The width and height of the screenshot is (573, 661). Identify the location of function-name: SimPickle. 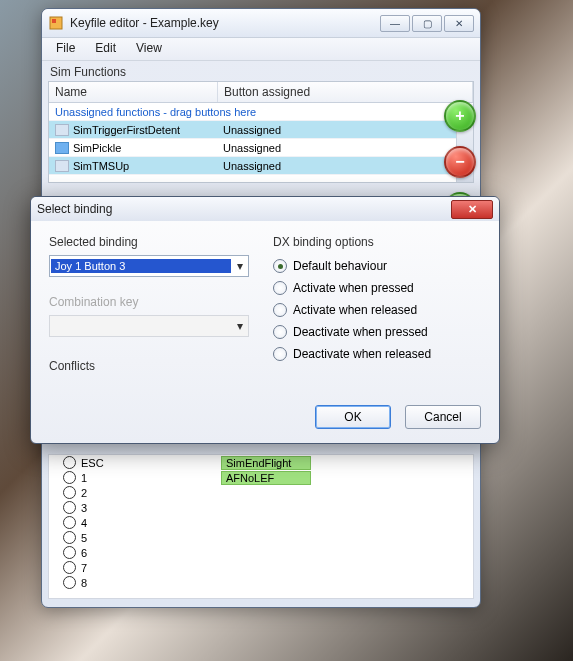
(97, 148).